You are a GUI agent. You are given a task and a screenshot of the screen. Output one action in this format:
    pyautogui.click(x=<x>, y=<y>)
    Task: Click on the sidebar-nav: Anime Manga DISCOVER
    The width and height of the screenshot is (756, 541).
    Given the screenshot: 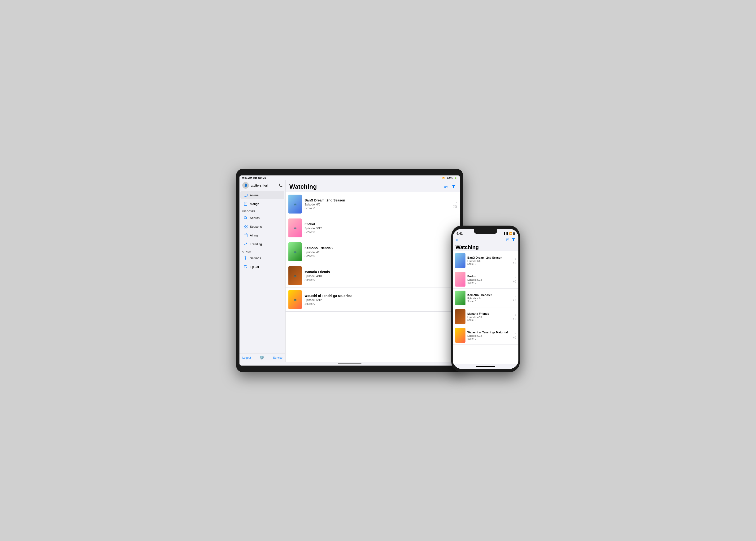 What is the action you would take?
    pyautogui.click(x=262, y=272)
    